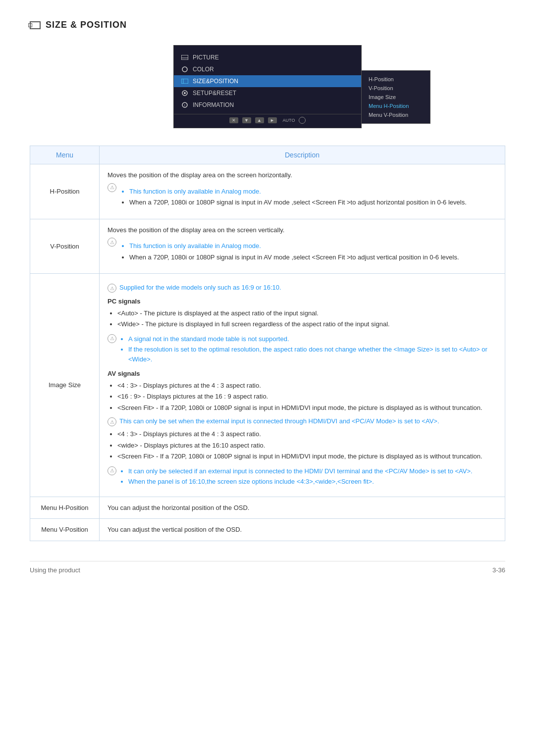 The width and height of the screenshot is (535, 756). Describe the element at coordinates (234, 120) in the screenshot. I see `btn-back: ✕` at that location.